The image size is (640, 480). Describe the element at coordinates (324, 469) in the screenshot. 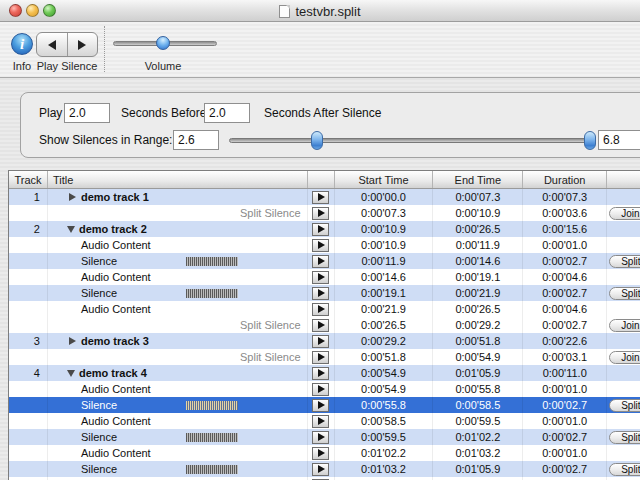

I see `table-row: Silence0:01'03.20:01'05.90:00'02.7Split` at that location.